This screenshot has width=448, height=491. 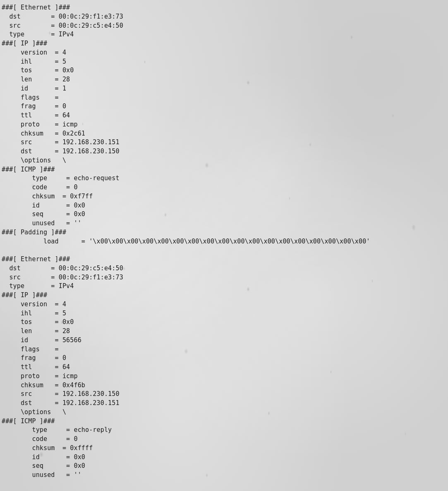 What do you see at coordinates (30, 349) in the screenshot?
I see `ip2-flags-label: flags` at bounding box center [30, 349].